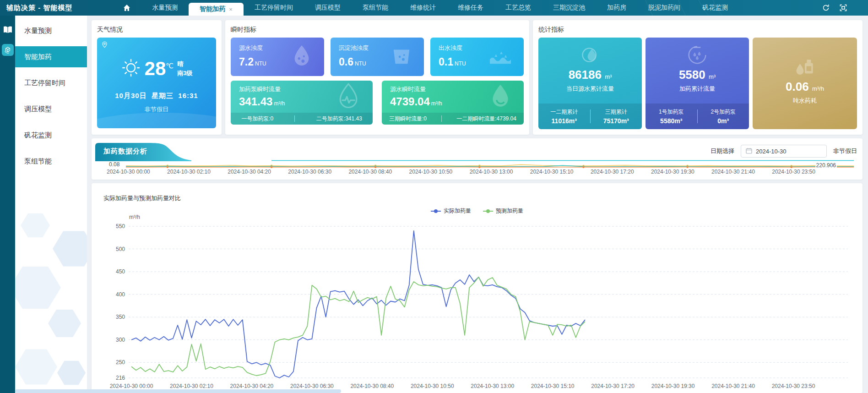 The height and width of the screenshot is (393, 868). Describe the element at coordinates (805, 69) in the screenshot. I see `chemical-bottle-icon` at that location.